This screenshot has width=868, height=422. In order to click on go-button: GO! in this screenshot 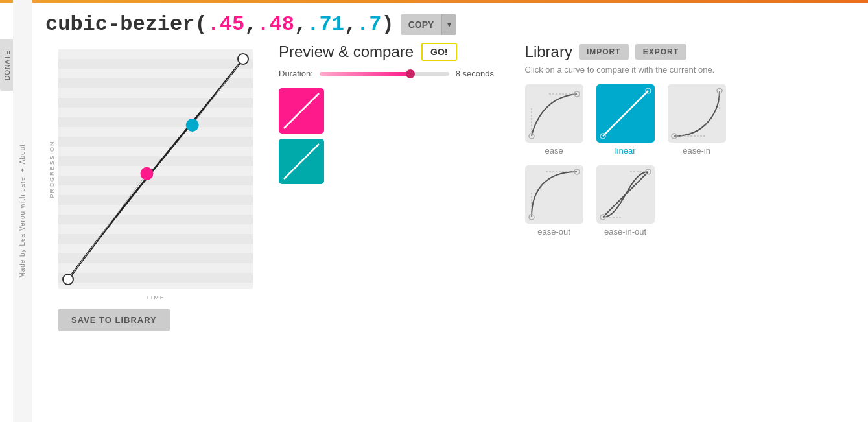, I will do `click(439, 52)`.